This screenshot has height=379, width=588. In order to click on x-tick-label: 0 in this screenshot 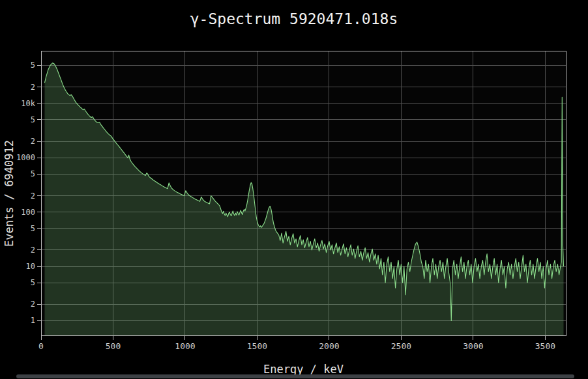, I will do `click(41, 346)`.